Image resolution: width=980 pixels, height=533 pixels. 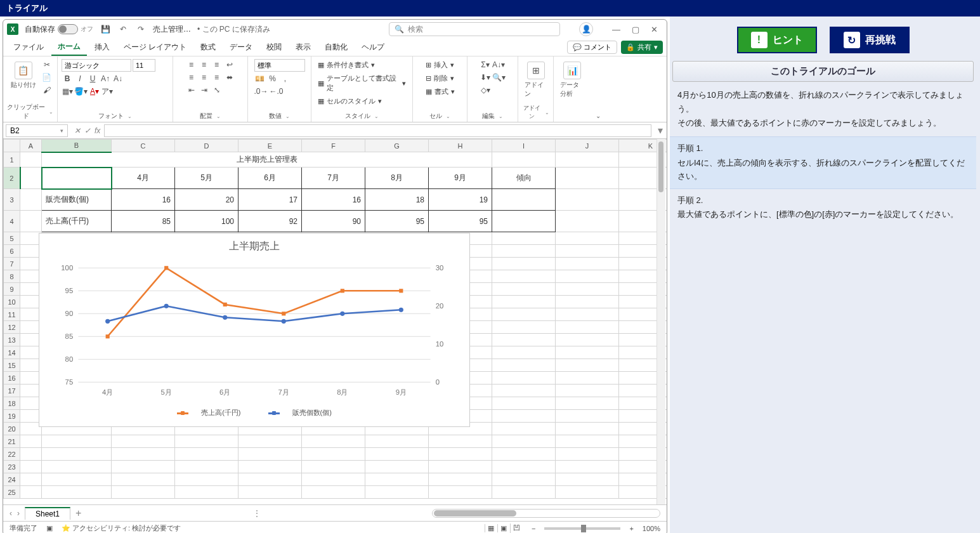 I want to click on row-header: 19, so click(x=12, y=416).